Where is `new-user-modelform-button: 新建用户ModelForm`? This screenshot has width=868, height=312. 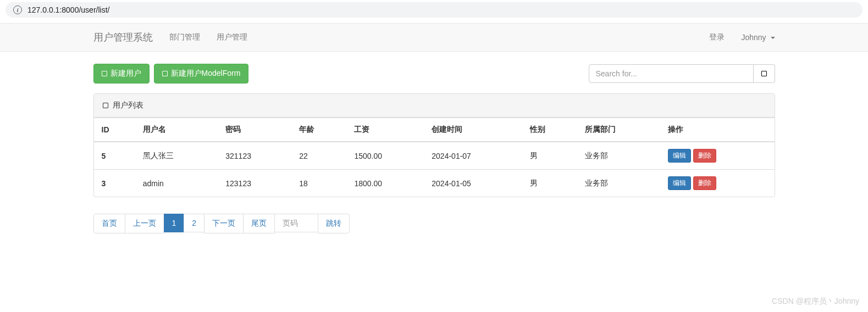
new-user-modelform-button: 新建用户ModelForm is located at coordinates (201, 74).